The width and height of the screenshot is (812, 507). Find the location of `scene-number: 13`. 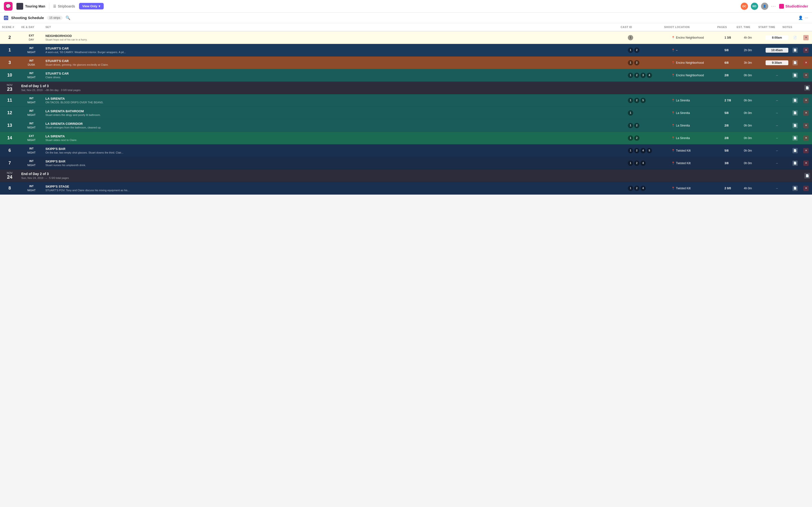

scene-number: 13 is located at coordinates (10, 125).